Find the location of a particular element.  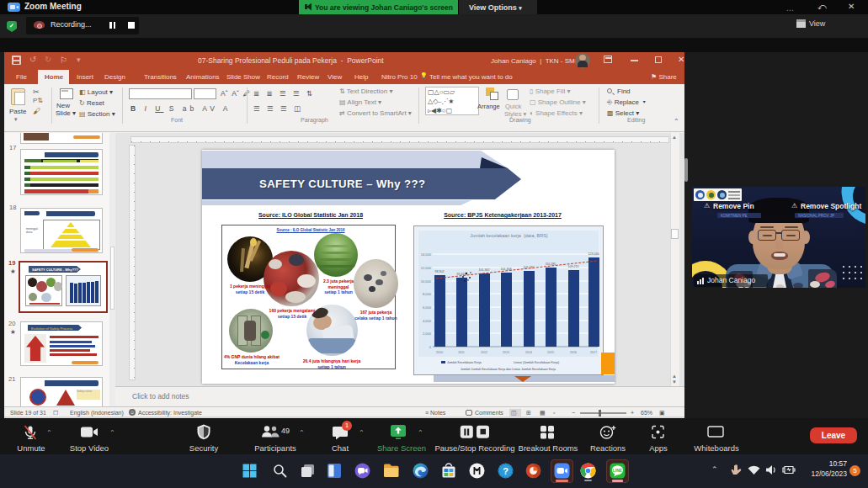

svg-text:Jumlah Jumlah Kecelakaan Kerja: Jumlah Jumlah Kecelakaan Kerja dan Linea… is located at coordinates (509, 369).